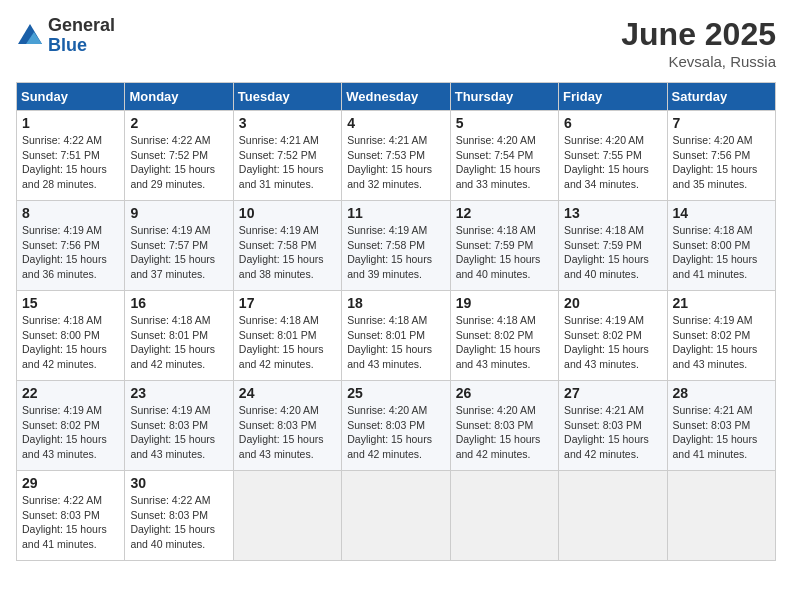 This screenshot has width=792, height=612. Describe the element at coordinates (70, 303) in the screenshot. I see `day-number: 15` at that location.